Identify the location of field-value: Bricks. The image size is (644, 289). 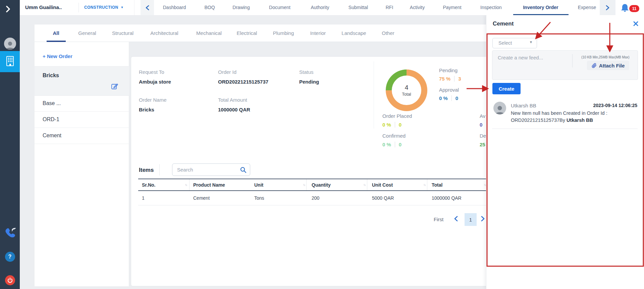
(147, 109).